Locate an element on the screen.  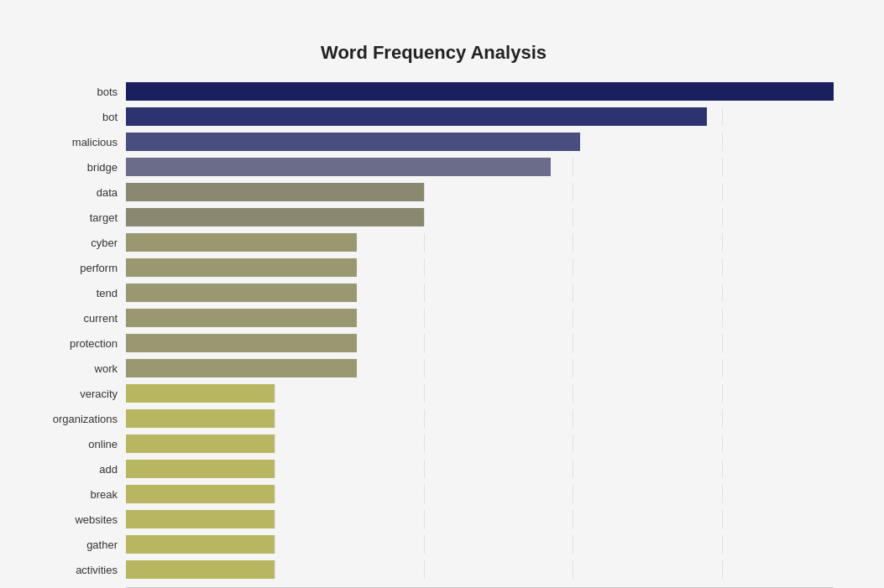
bar-label: perform is located at coordinates (80, 268).